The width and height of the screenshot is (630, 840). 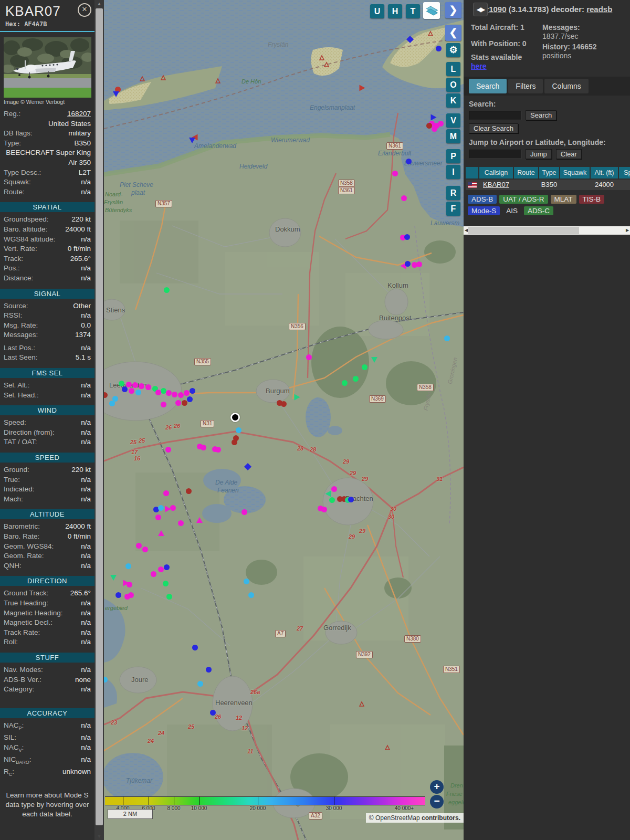 What do you see at coordinates (432, 10) in the screenshot?
I see `layers-button` at bounding box center [432, 10].